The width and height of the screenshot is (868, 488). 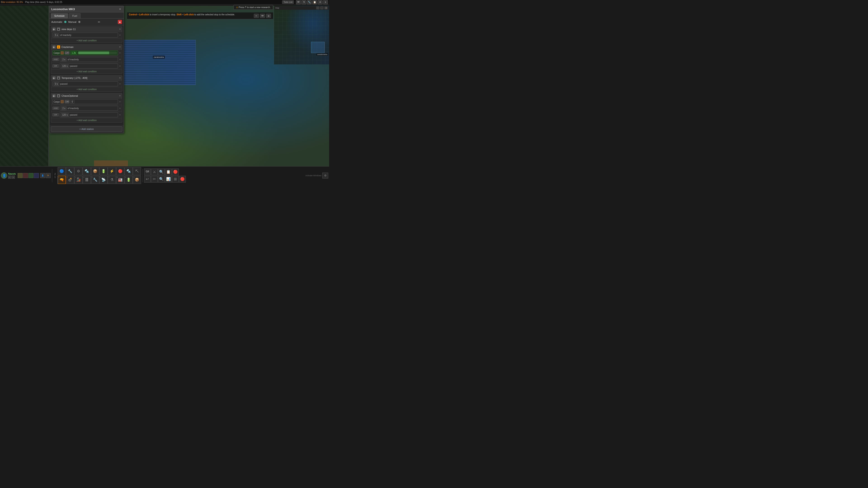 I want to click on station-crazieman: ▶ C Crazieman × Cargo ≥ ▾ 1.2k × AND, so click(x=87, y=59).